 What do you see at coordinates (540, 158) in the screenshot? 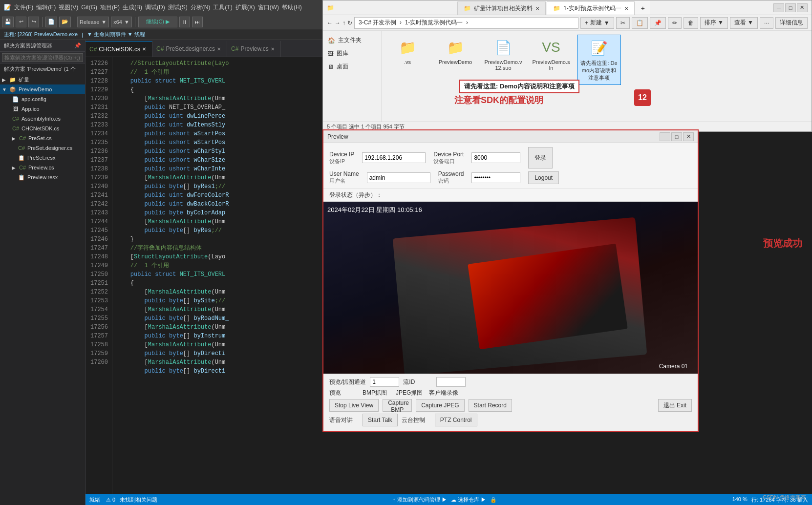
I see `login-button: 登录` at bounding box center [540, 158].